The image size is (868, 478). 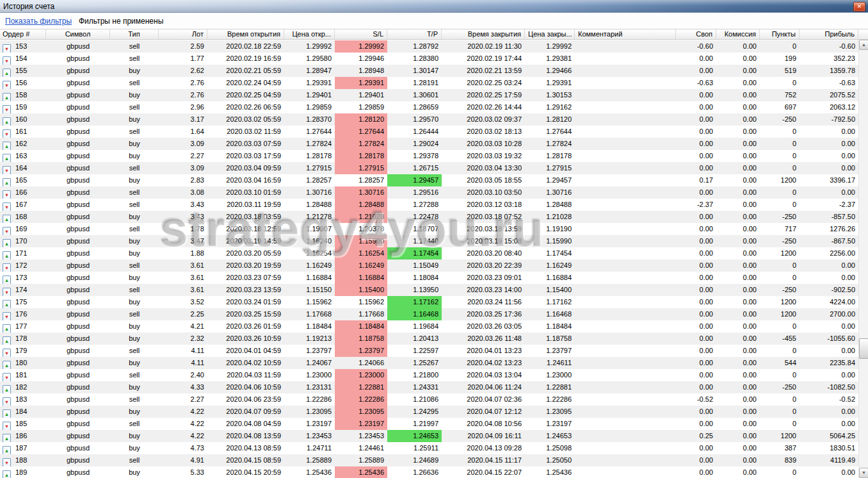 I want to click on table-row: ▼166gbpusdsell3.082020.03.10 01:591.3071…, so click(x=429, y=192).